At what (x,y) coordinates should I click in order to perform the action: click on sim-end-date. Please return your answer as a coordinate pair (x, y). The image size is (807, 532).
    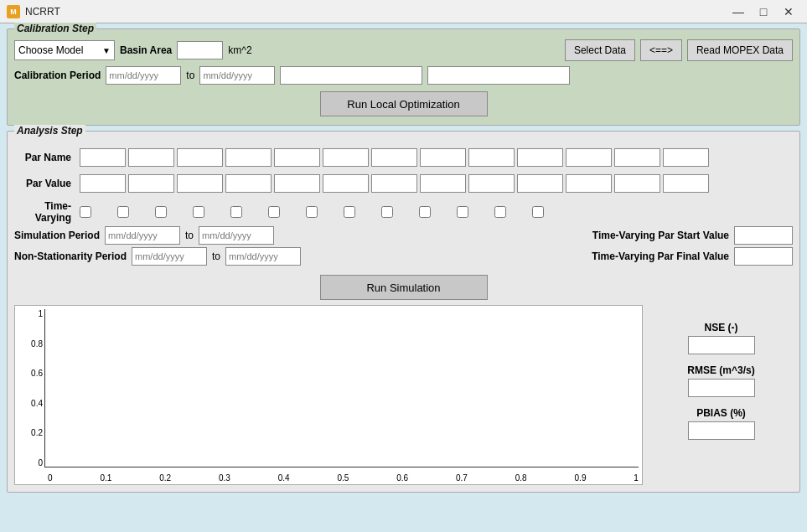
    Looking at the image, I should click on (236, 235).